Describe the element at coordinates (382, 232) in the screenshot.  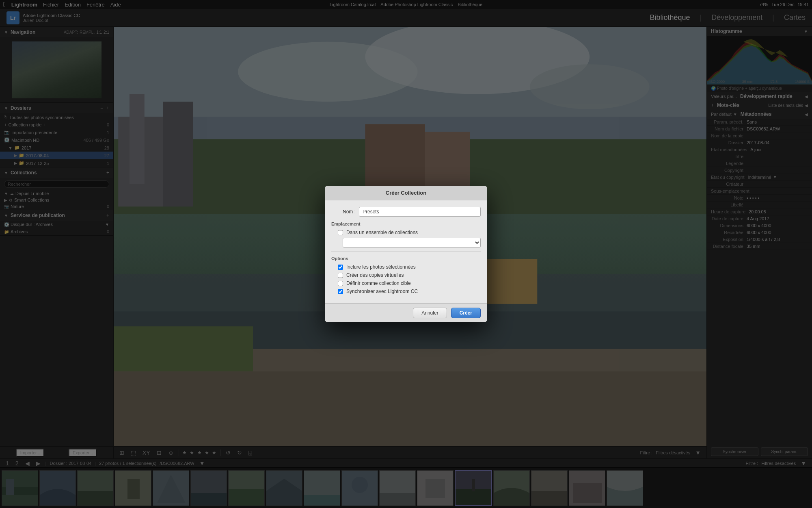
I see `dialog-ensemble-label: Dans un ensemble de collections` at that location.